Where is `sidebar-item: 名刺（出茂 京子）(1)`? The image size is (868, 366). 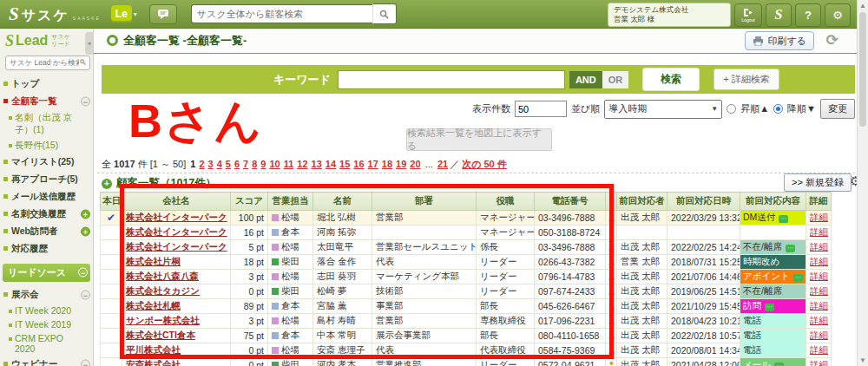
sidebar-item: 名刺（出茂 京子）(1) is located at coordinates (47, 124).